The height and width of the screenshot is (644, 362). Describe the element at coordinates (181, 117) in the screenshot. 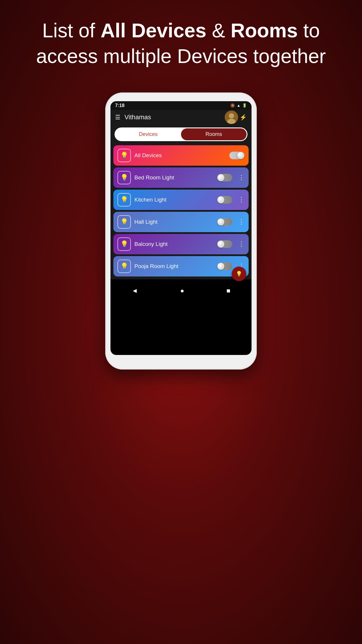

I see `app-bar: ☰ Vithamas ⚡` at that location.